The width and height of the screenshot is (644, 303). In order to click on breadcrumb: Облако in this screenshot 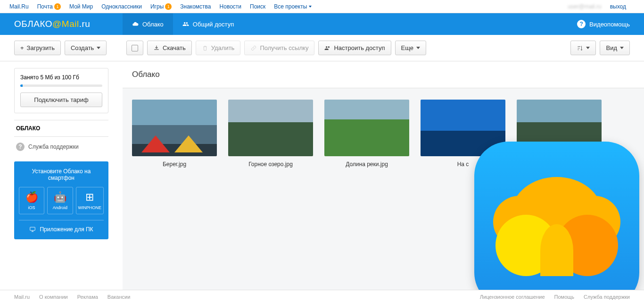, I will do `click(383, 75)`.